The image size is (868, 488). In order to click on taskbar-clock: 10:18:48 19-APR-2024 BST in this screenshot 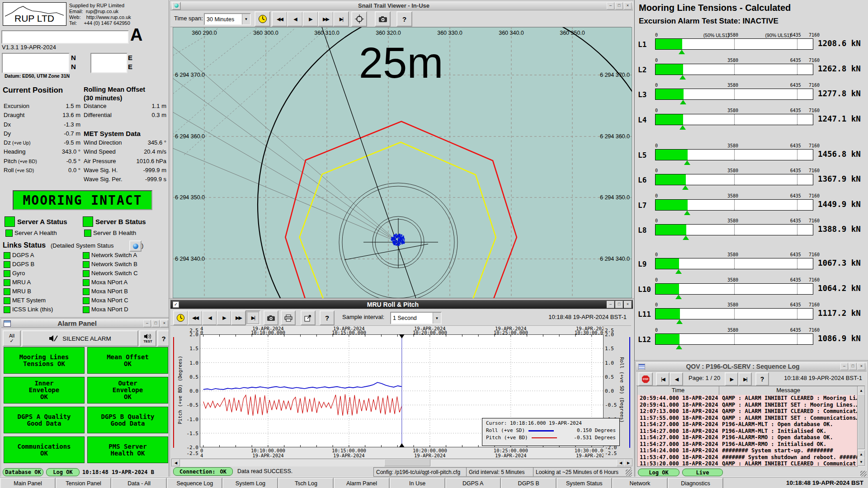, I will do `click(825, 483)`.